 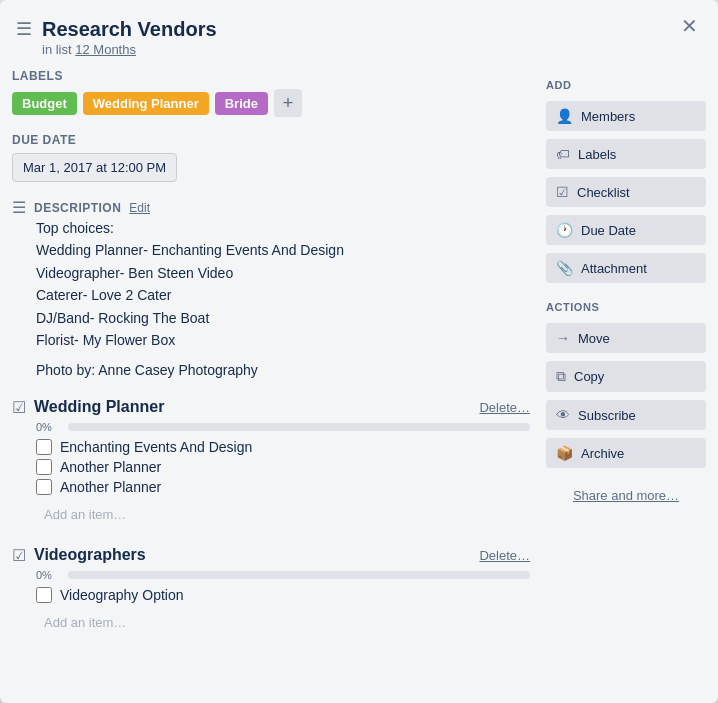 I want to click on add-item-1: Add an item…, so click(x=283, y=514).